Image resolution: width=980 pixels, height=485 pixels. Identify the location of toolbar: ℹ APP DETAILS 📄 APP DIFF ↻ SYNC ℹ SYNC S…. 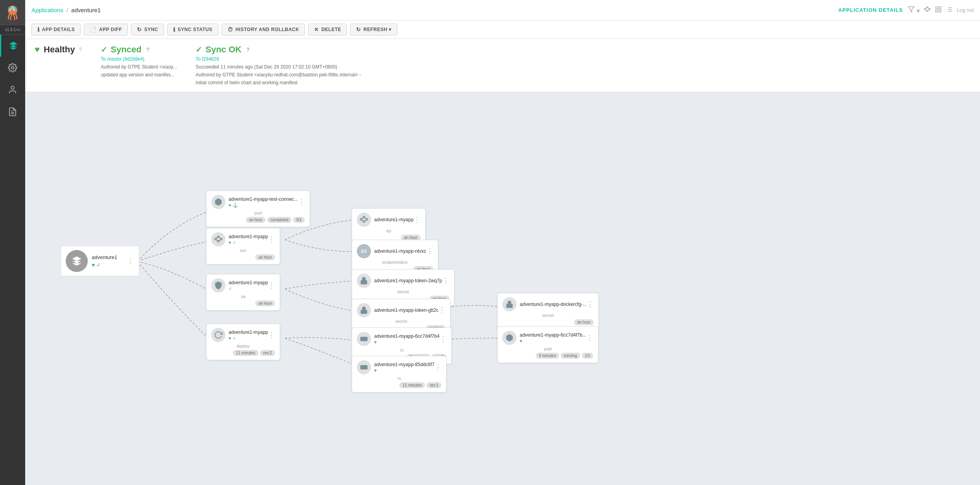
(503, 30).